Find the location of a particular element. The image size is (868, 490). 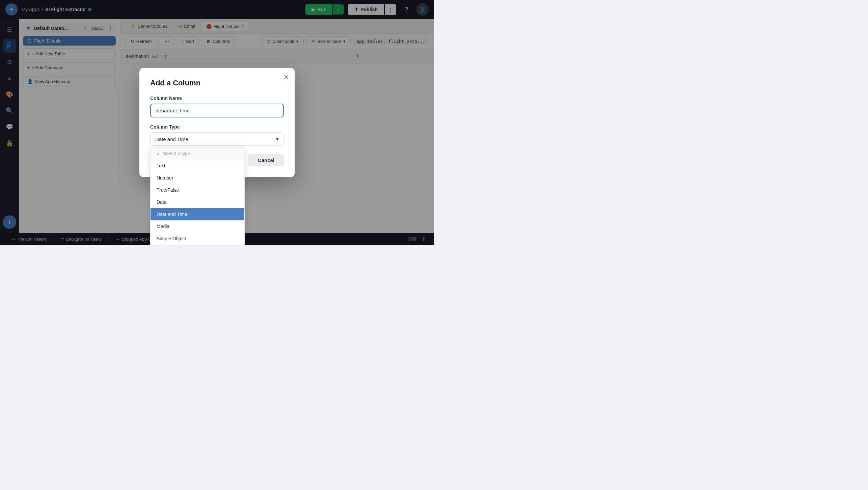

add-column-modal: ✕ Add a Column Column Name Column Type D… is located at coordinates (217, 123).